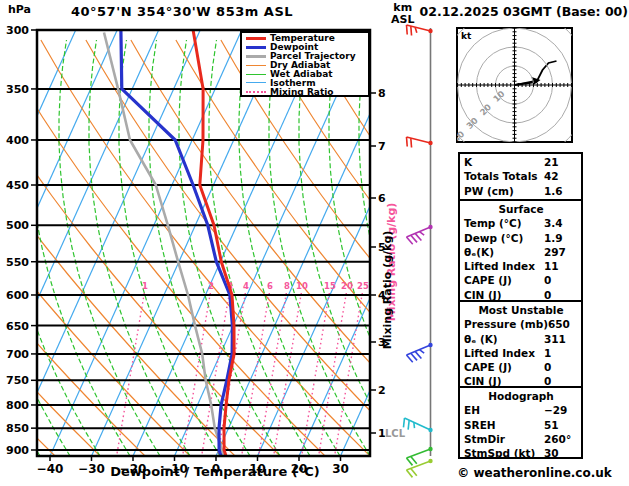 This screenshot has width=629, height=486. Describe the element at coordinates (256, 74) in the screenshot. I see `wet-adiabat-line-swatch` at that location.